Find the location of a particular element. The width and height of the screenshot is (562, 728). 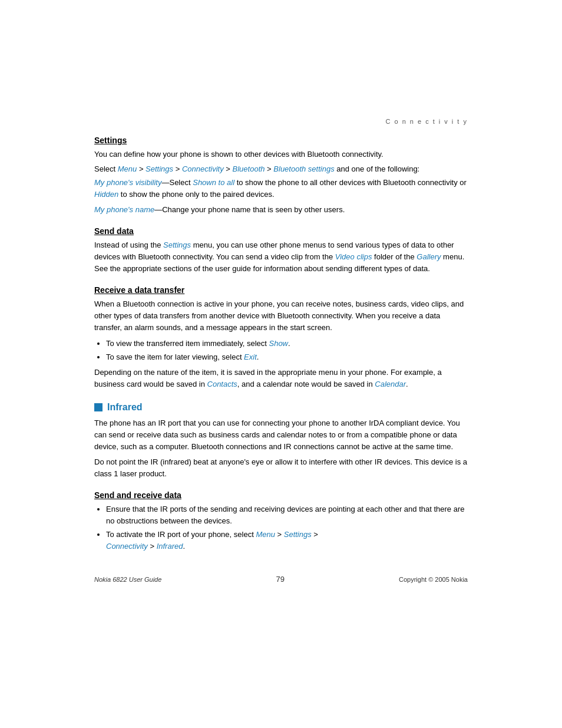

sd-middle2: folder of the is located at coordinates (394, 257).